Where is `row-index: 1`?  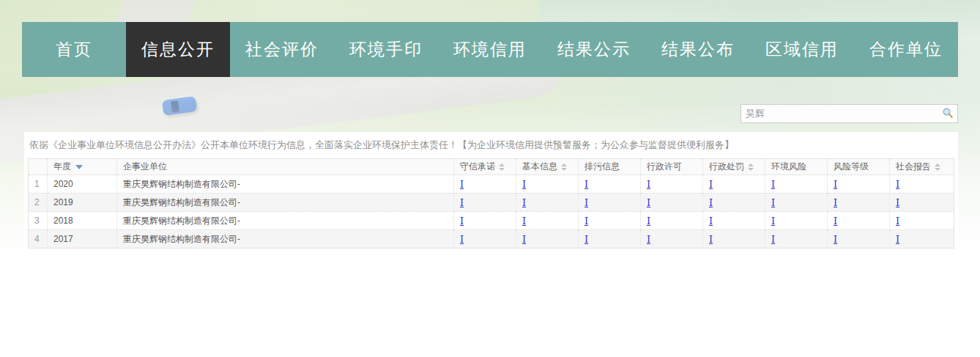
row-index: 1 is located at coordinates (38, 185).